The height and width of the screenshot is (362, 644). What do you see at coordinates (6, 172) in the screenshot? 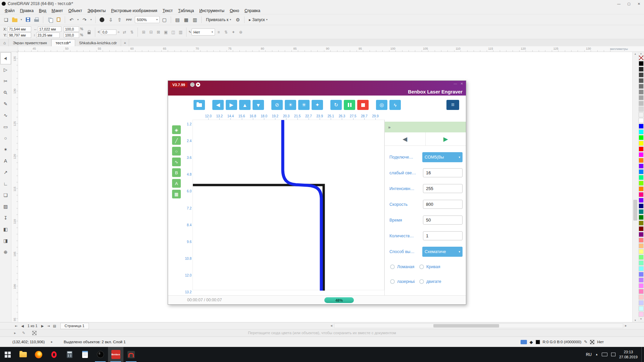
I see `dimension-tool: ↗` at bounding box center [6, 172].